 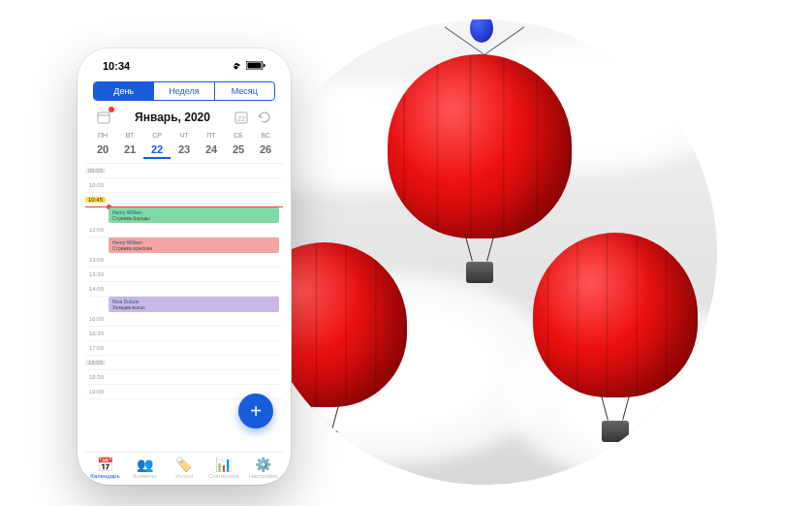 I want to click on view-segment: День Неделя Месяц, so click(x=184, y=91).